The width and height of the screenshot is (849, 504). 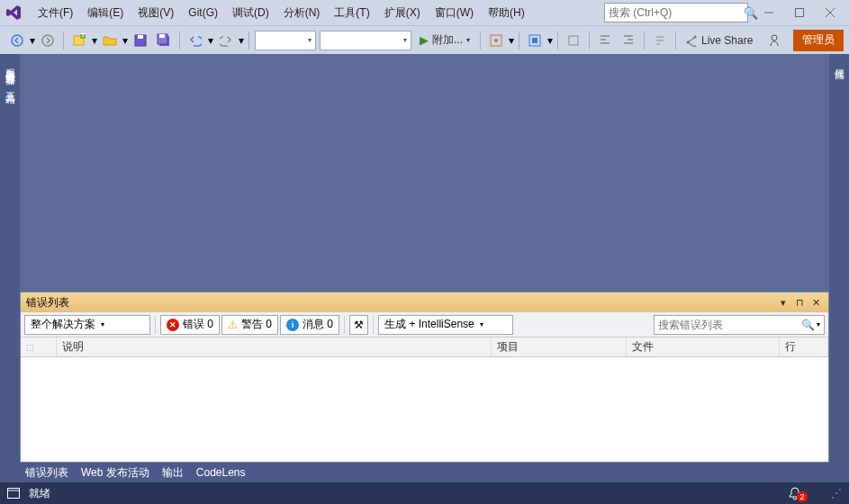 I want to click on menu-extensions: 扩展(X), so click(x=402, y=13).